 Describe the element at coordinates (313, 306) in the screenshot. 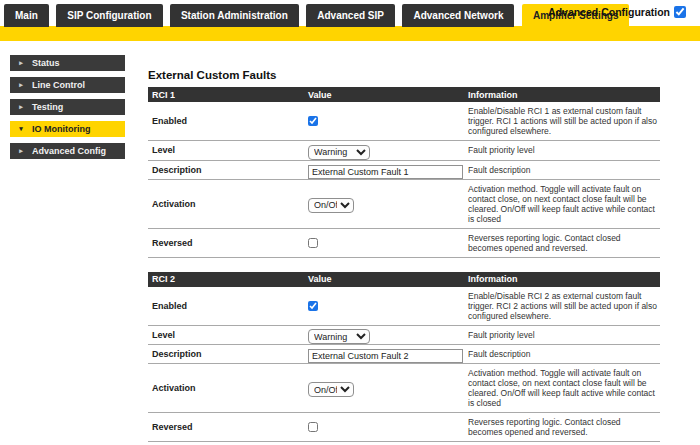

I see `rci2-enabled-checkbox` at that location.